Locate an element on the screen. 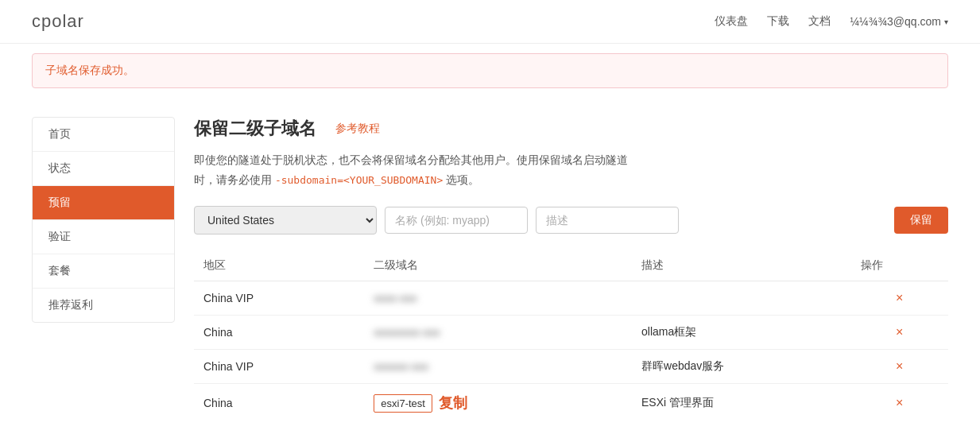 The width and height of the screenshot is (980, 438). content-header: 保留二级子域名 参考教程 is located at coordinates (571, 129).